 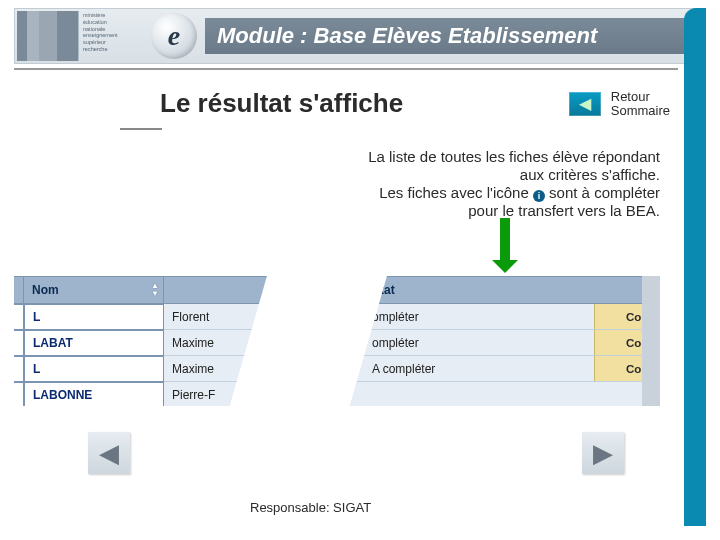 I want to click on triangle-right-icon: ▶, so click(x=603, y=454).